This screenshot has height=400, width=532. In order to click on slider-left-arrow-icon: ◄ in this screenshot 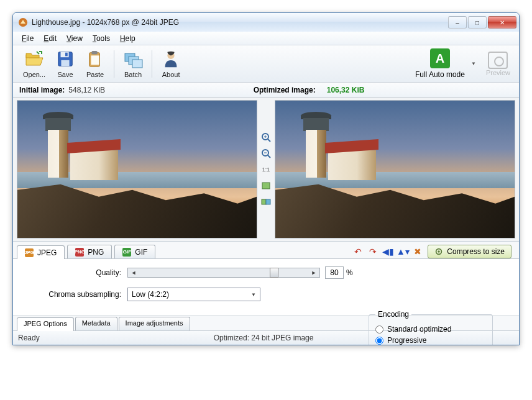, I will do `click(134, 273)`.